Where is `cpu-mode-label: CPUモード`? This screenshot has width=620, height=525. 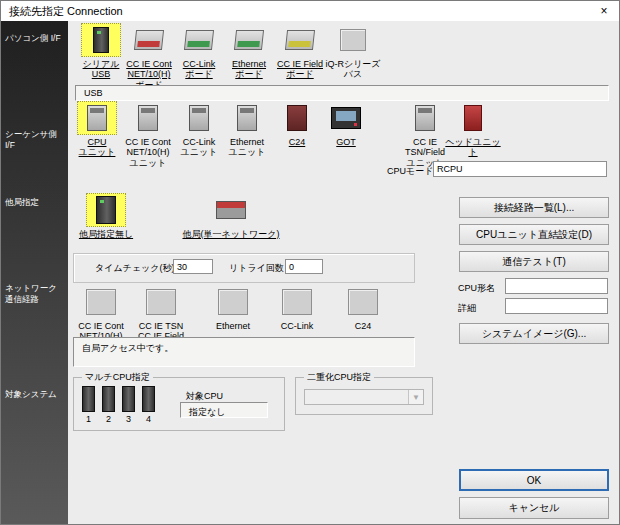 cpu-mode-label: CPUモード is located at coordinates (410, 172).